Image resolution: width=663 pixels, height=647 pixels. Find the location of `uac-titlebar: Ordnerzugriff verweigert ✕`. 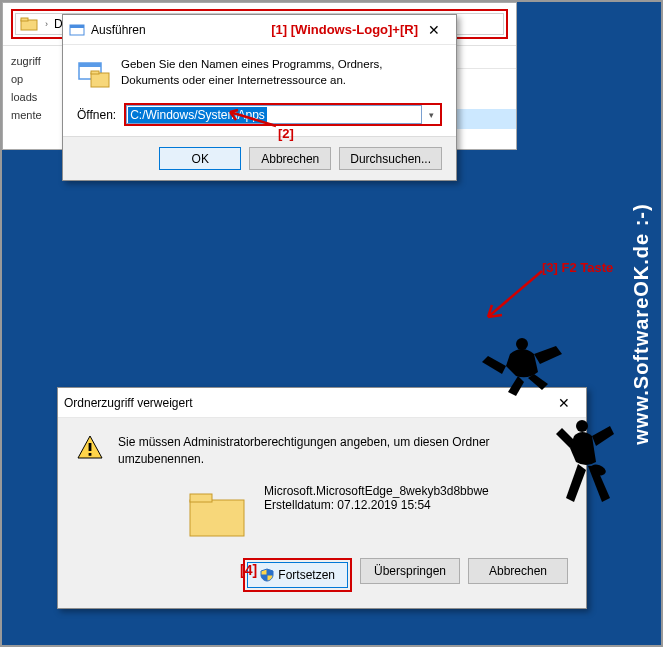

uac-titlebar: Ordnerzugriff verweigert ✕ is located at coordinates (322, 403).